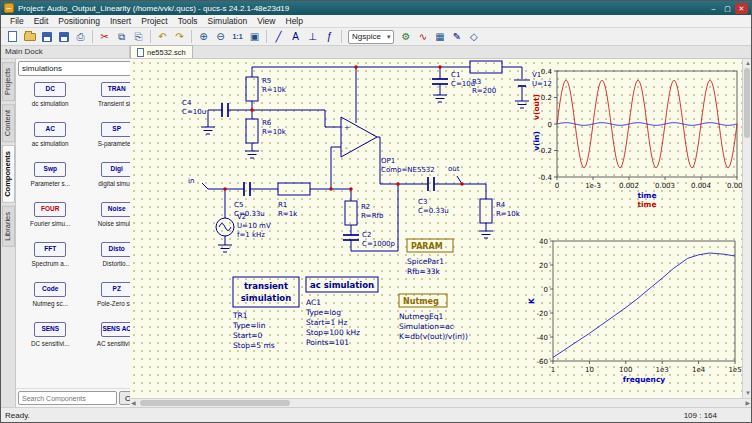 This screenshot has height=423, width=752. I want to click on time-domain-diagram: 01e-30.0020.0030.0040.0050.40.20-0.2-0.4…, so click(636, 138).